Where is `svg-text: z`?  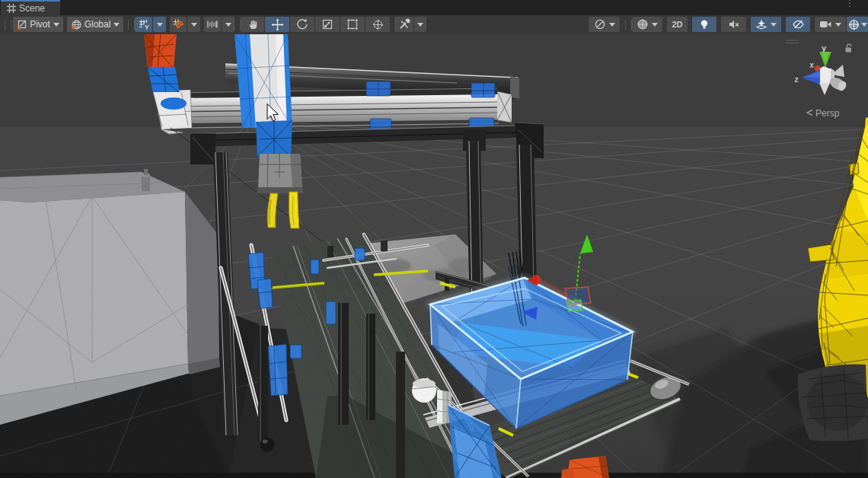 svg-text: z is located at coordinates (796, 79).